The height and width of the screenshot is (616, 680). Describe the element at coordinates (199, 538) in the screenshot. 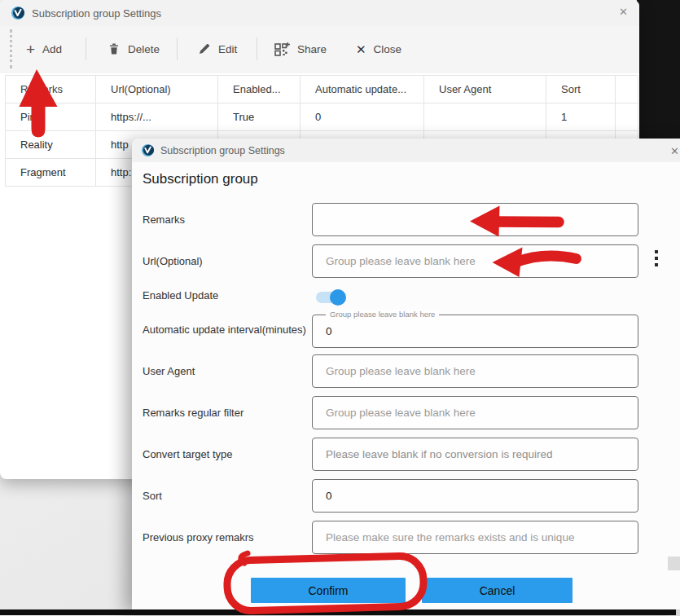

I see `previous-proxy-remarks-label: Previous proxy remakrs` at that location.